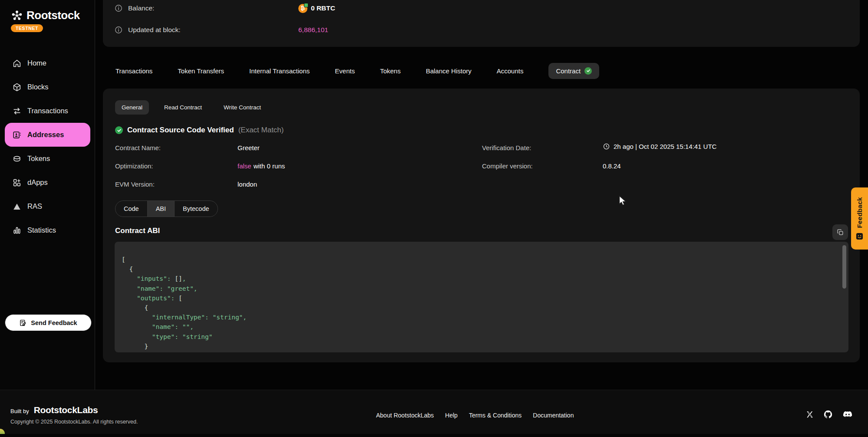 This screenshot has width=868, height=437. I want to click on segment-bytecode: Bytecode, so click(195, 209).